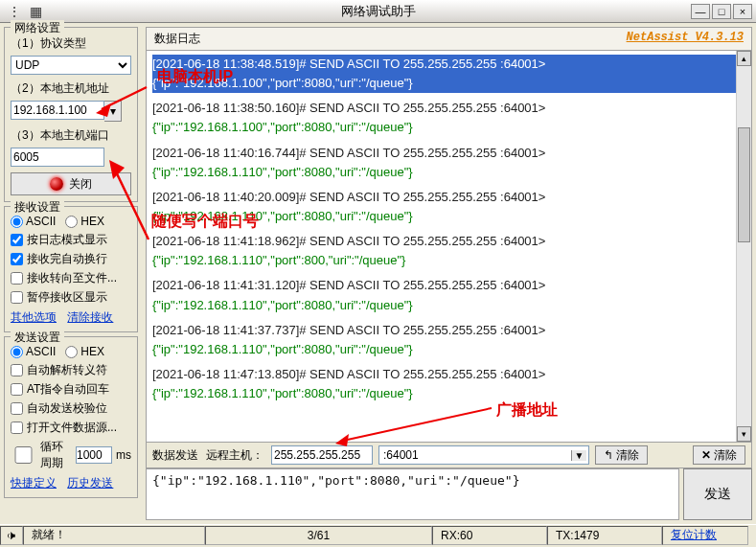 The height and width of the screenshot is (547, 756). What do you see at coordinates (71, 370) in the screenshot?
I see `send-escape-check: 自动解析转义符` at bounding box center [71, 370].